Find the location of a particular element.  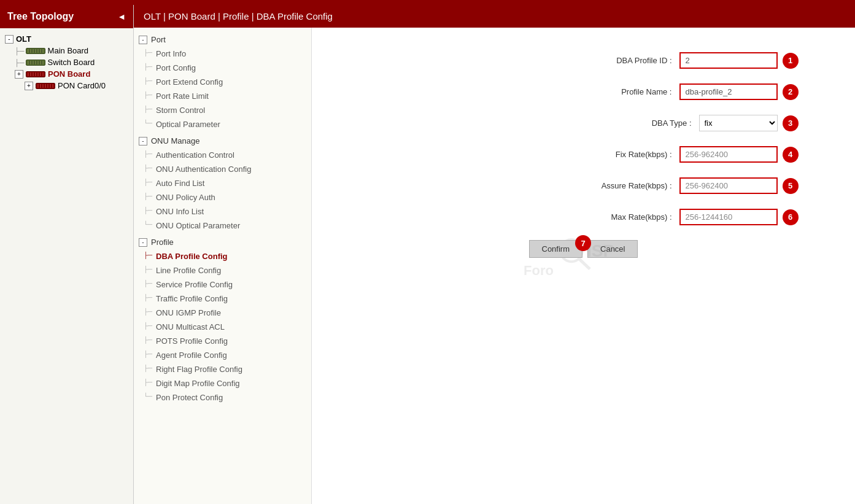

nav-onu-items: Authentication Control ONU Authenticatio… is located at coordinates (222, 190).